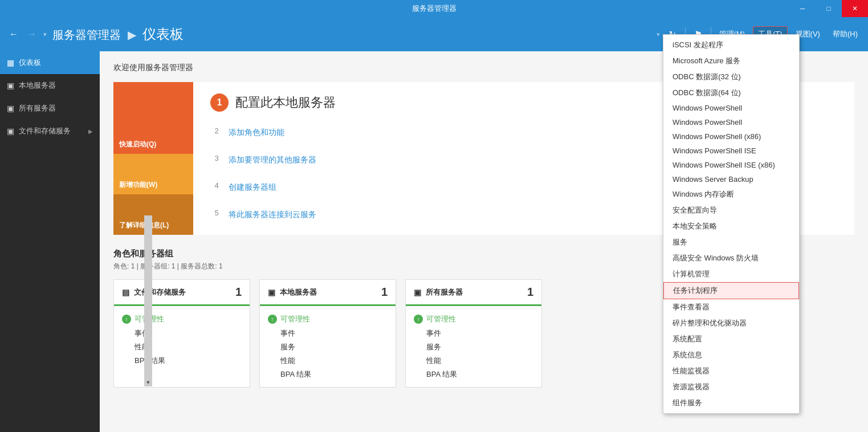 The height and width of the screenshot is (432, 868). What do you see at coordinates (731, 387) in the screenshot?
I see `menu-item-resmon: 资源监视器` at bounding box center [731, 387].